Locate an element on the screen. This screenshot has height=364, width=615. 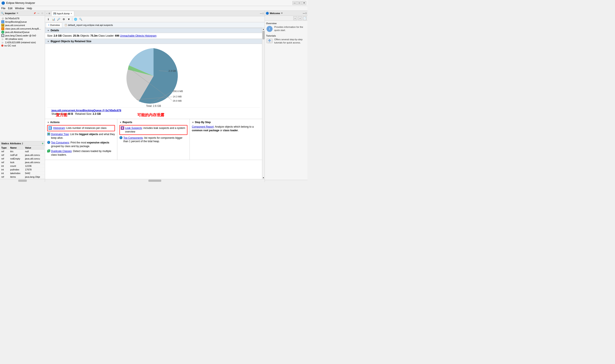
content-area: ▼ Details Size: 2.6 GB Classes: 25.5k Ob… is located at coordinates (154, 104).